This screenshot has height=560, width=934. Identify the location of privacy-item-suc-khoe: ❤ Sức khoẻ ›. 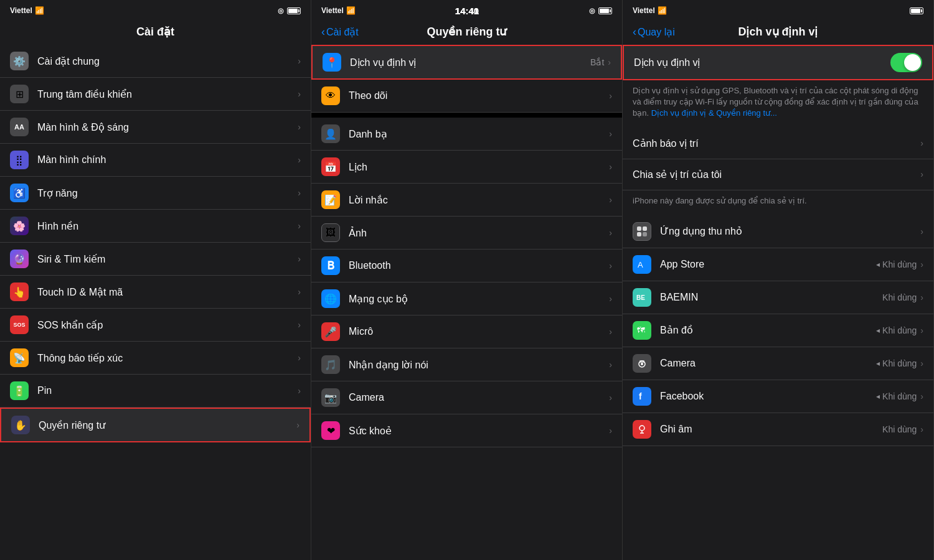
(467, 431).